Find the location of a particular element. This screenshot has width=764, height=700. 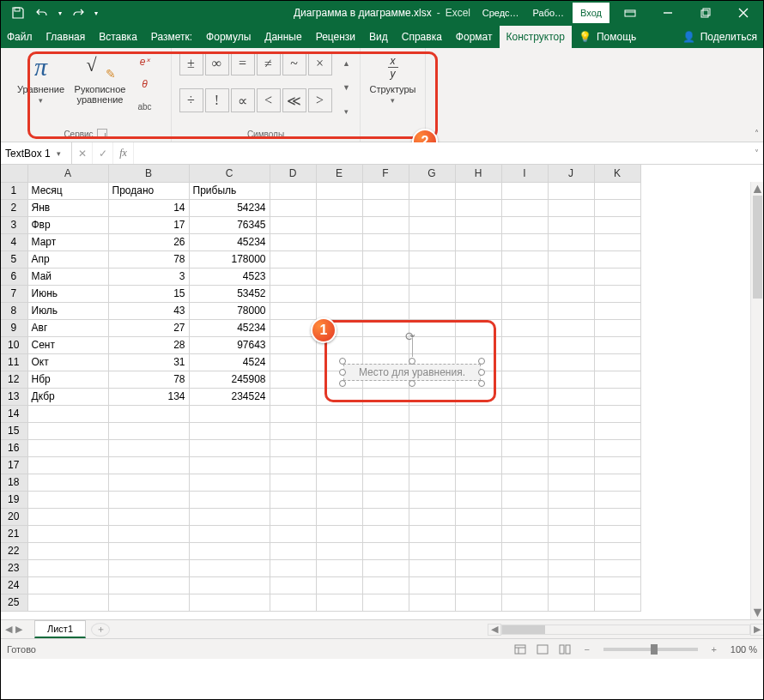

sheet-nav-next-icon: ▶ is located at coordinates (19, 630).